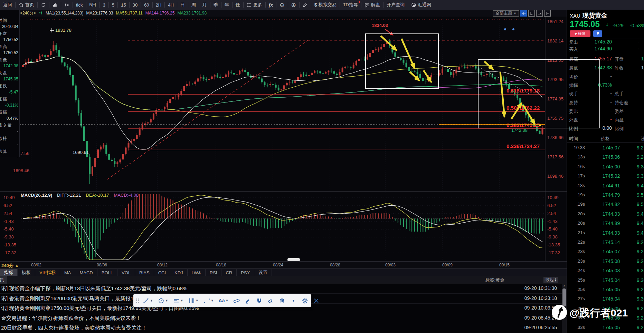 The width and height of the screenshot is (644, 333). What do you see at coordinates (144, 273) in the screenshot?
I see `tab-BIAS: BIAS` at bounding box center [144, 273].